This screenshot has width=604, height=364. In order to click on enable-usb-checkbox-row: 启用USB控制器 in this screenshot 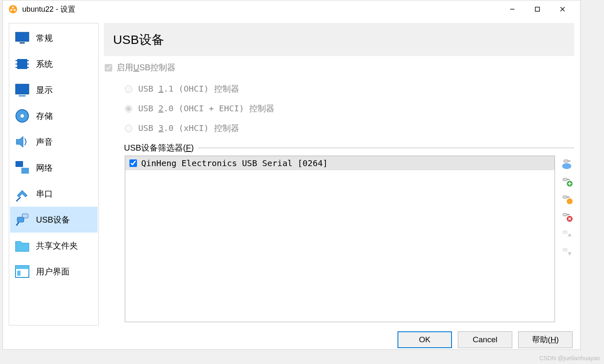, I will do `click(339, 68)`.